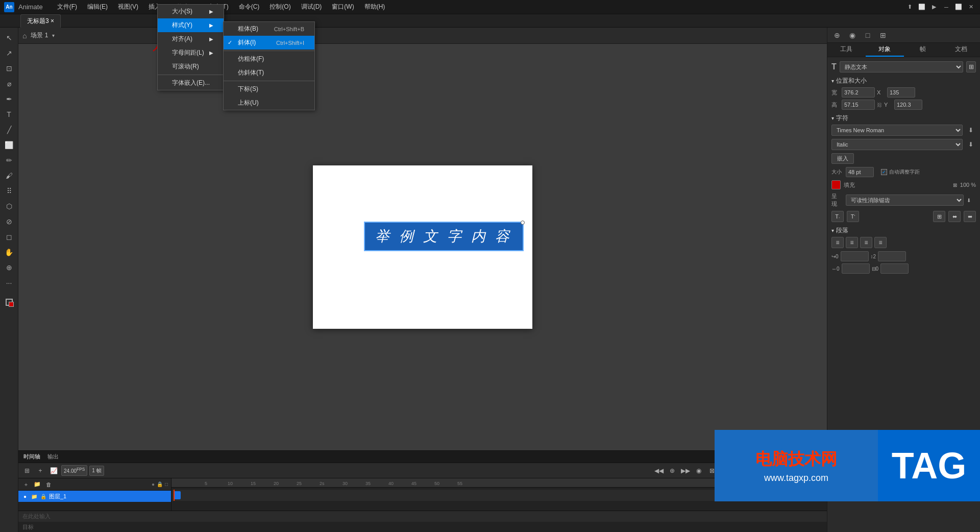  I want to click on menu-command: 命令(C), so click(249, 7).